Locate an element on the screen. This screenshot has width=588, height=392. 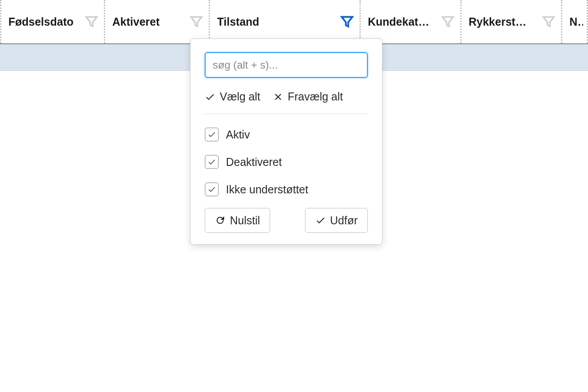
select-all-button: Vælg alt is located at coordinates (233, 96).